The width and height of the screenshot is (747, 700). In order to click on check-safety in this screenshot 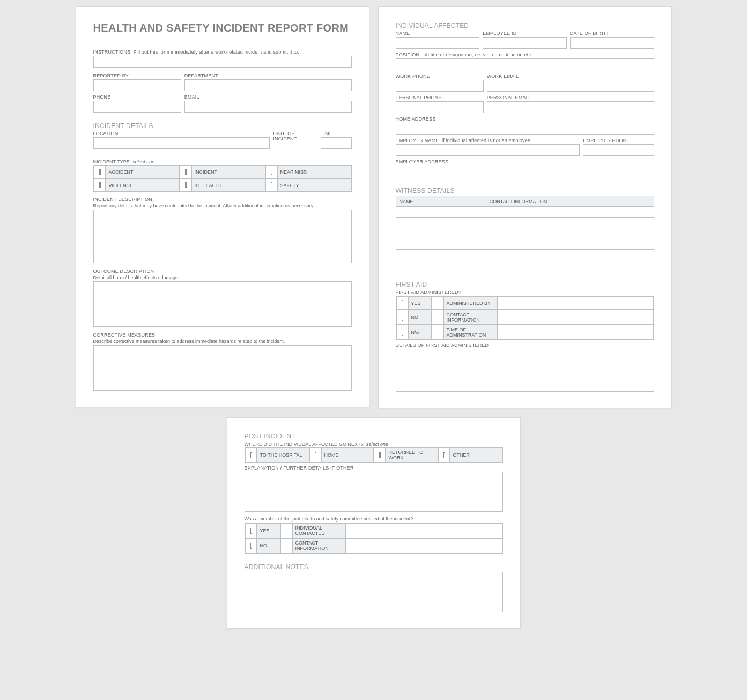, I will do `click(271, 185)`.